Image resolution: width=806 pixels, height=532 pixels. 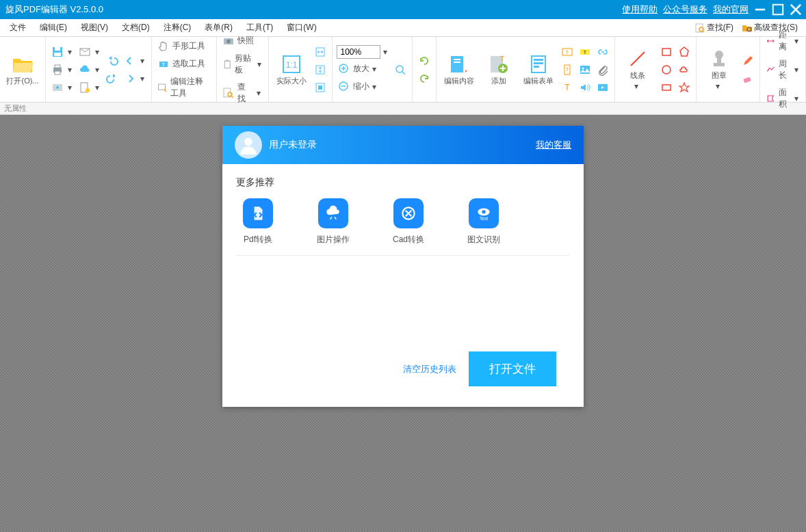 I want to click on annotate-icon, so click(x=163, y=88).